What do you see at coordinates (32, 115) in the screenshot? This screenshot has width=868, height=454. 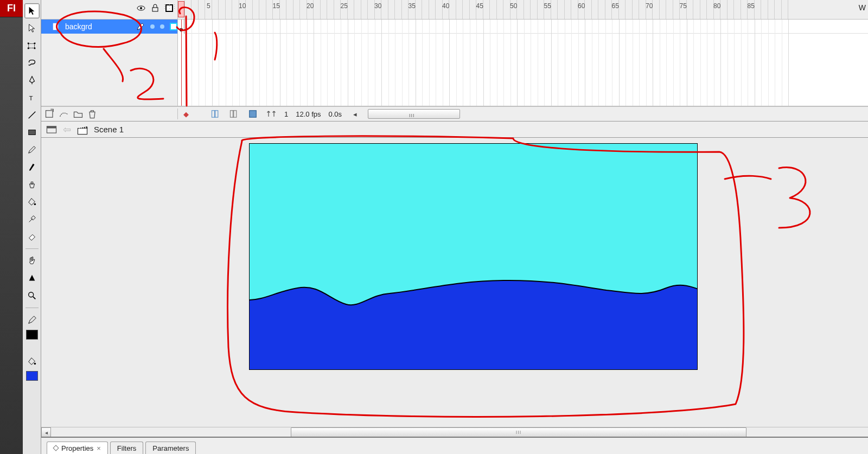 I see `line-tool` at bounding box center [32, 115].